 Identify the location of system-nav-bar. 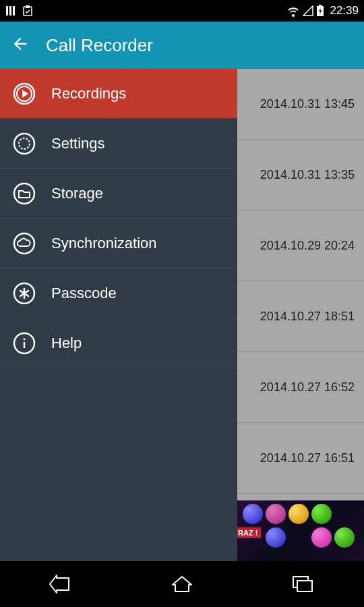
(182, 584).